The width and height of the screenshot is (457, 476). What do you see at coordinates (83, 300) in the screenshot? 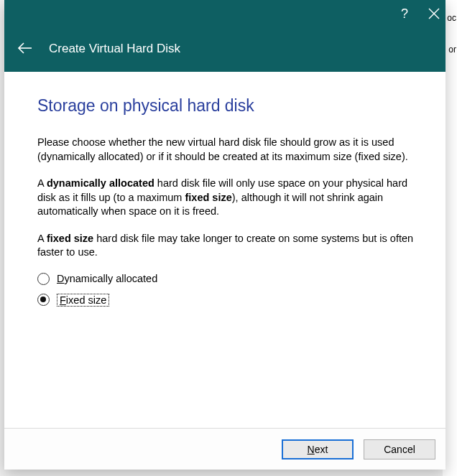
I see `radio-label: Fixed size` at bounding box center [83, 300].